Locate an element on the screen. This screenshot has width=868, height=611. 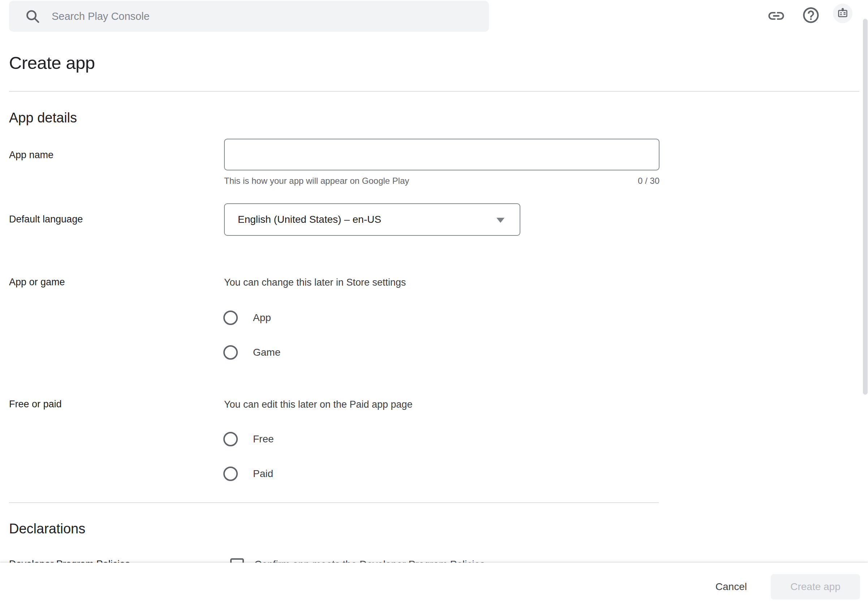
app-name-helper: This is how your app will appear on Goog… is located at coordinates (317, 181).